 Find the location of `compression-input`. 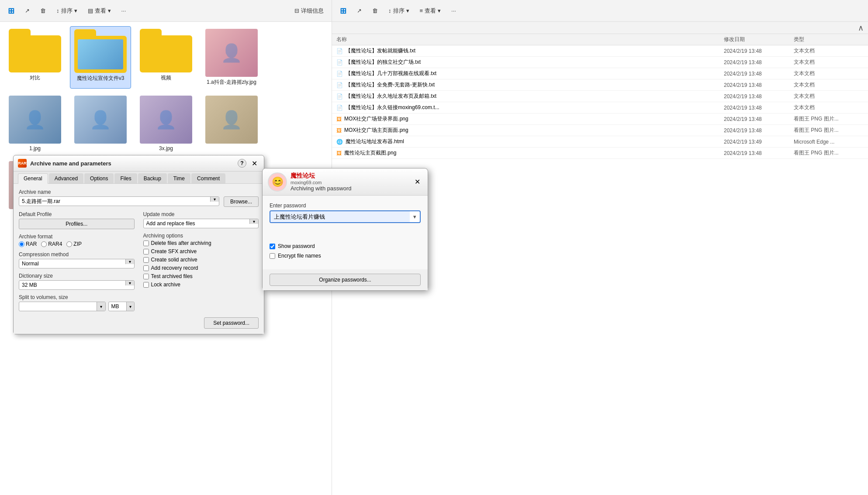

compression-input is located at coordinates (73, 264).